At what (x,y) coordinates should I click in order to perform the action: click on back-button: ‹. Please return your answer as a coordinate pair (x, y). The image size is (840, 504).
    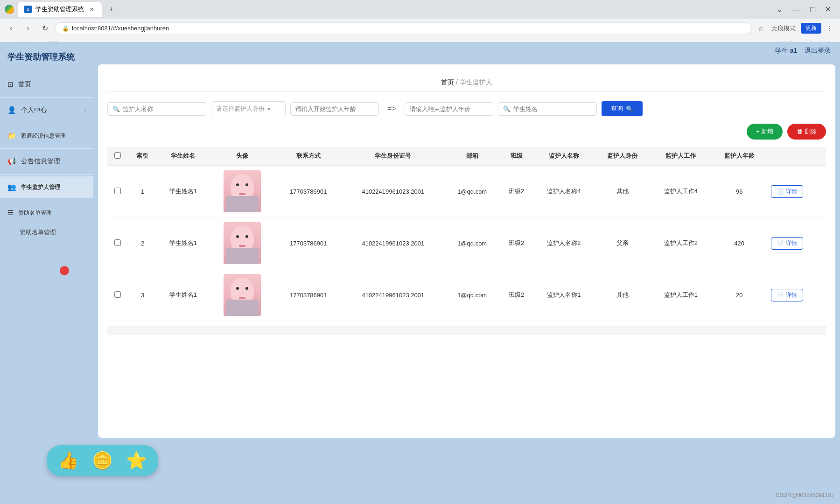
    Looking at the image, I should click on (11, 28).